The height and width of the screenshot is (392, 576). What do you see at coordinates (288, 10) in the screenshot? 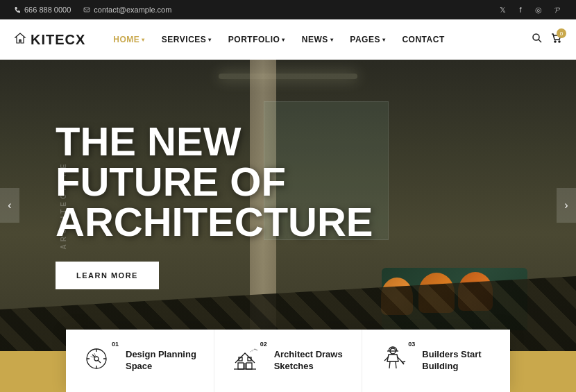
I see `top-bar: 666 888 0000 contact@example.com 𝕏 f ◎ 𝓟` at bounding box center [288, 10].